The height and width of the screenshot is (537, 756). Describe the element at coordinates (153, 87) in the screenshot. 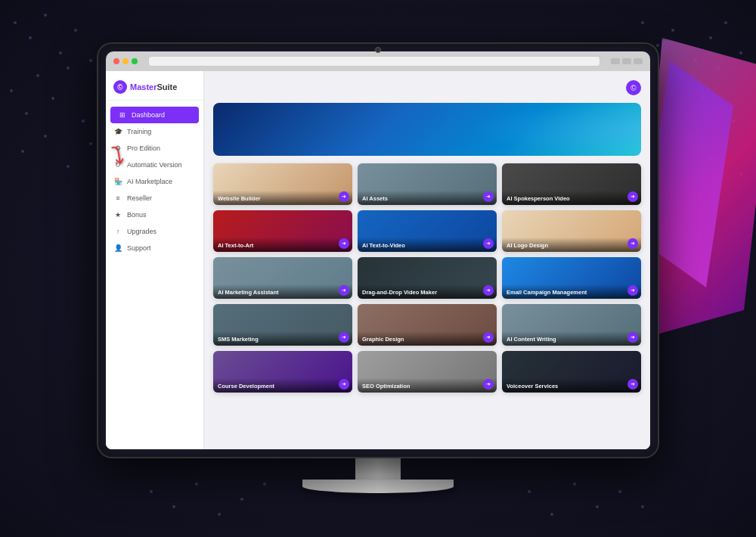

I see `logo-text: MasterSuite` at that location.